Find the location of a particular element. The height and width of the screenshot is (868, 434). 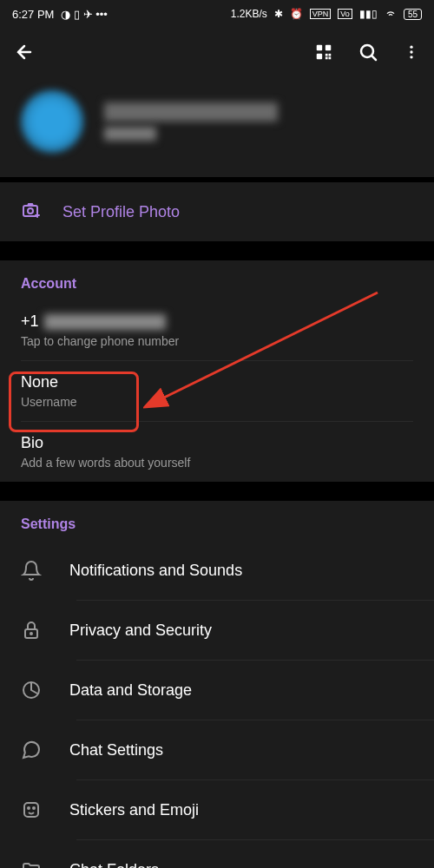

volte-icon: Vo is located at coordinates (345, 14).